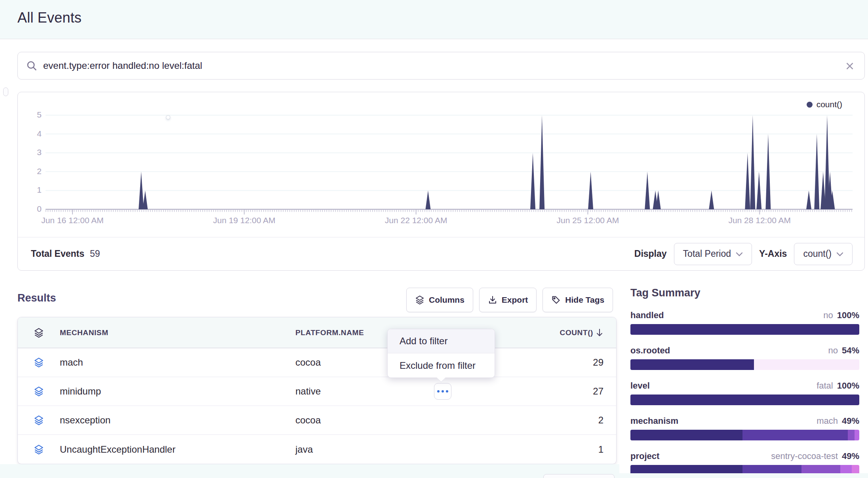 This screenshot has height=478, width=868. What do you see at coordinates (406, 420) in the screenshot?
I see `cell-platform: cocoa` at bounding box center [406, 420].